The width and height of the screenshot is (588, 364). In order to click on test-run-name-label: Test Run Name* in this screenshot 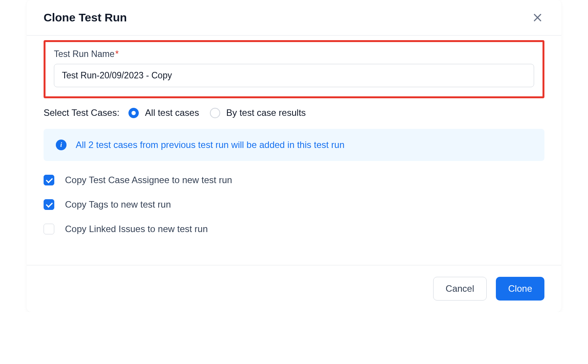, I will do `click(294, 54)`.